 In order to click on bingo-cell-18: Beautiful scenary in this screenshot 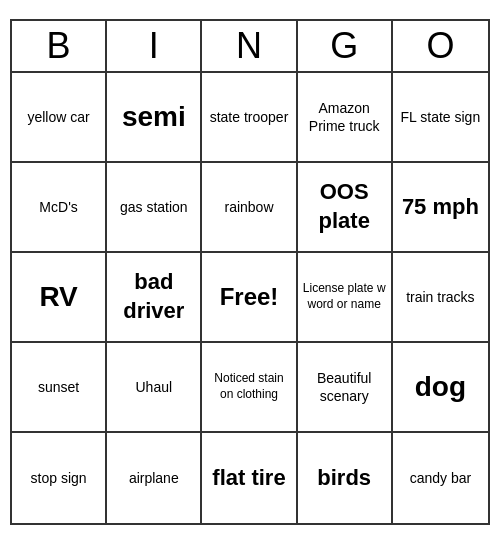, I will do `click(346, 388)`.